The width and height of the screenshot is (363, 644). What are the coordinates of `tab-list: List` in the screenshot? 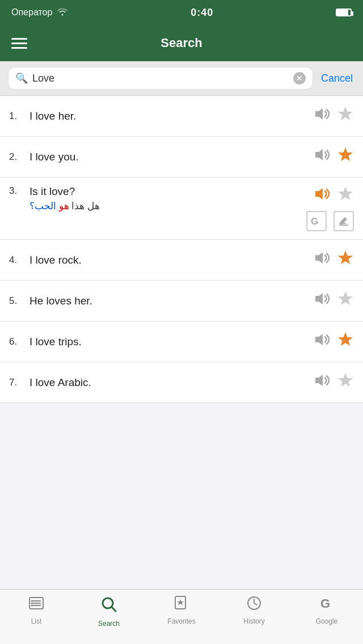 It's located at (36, 610).